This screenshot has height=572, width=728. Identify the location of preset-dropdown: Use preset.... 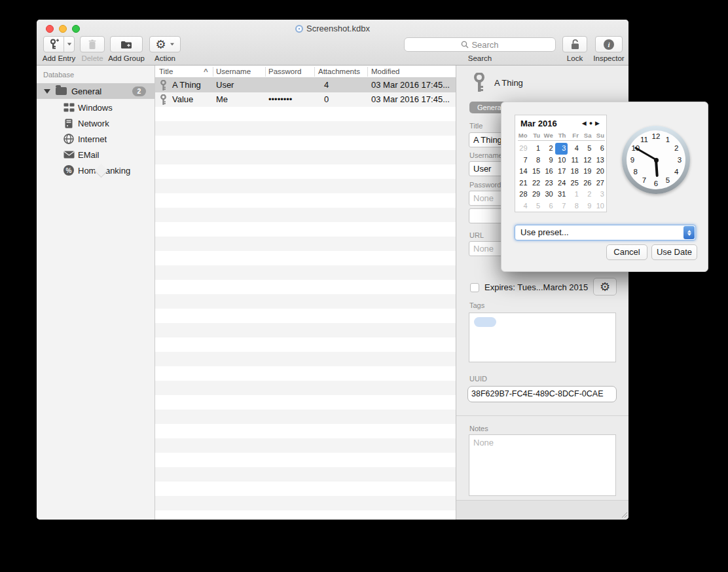
(605, 233).